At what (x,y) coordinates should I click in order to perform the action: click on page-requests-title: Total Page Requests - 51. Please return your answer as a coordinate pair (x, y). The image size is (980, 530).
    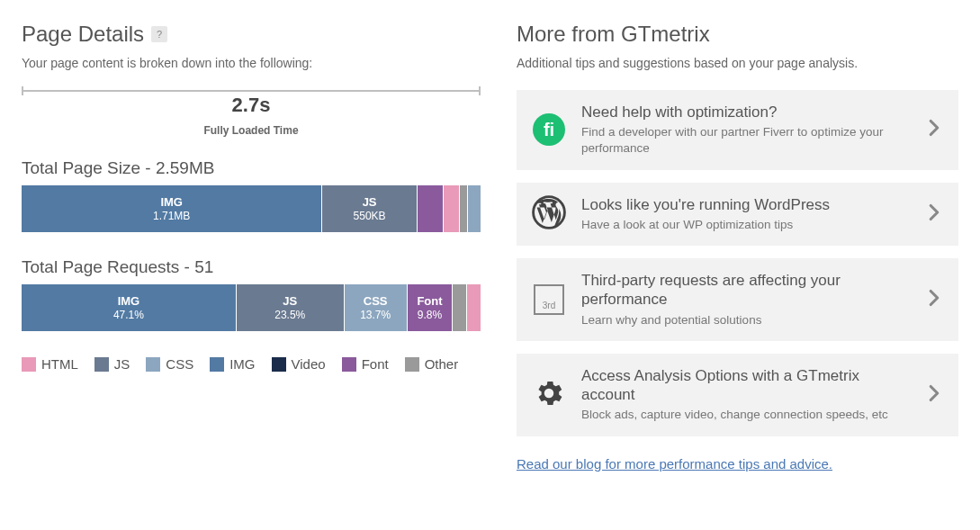
    Looking at the image, I should click on (251, 267).